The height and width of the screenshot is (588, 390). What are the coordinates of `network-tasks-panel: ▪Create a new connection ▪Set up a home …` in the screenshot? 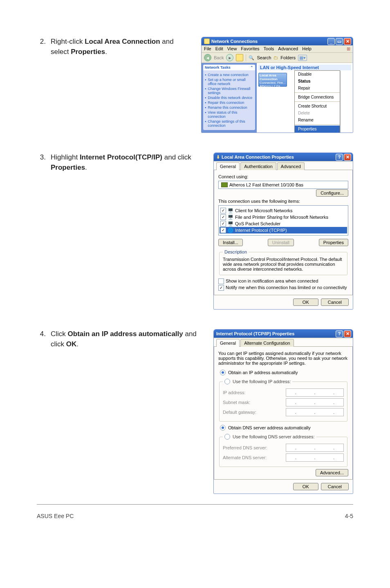 It's located at (229, 100).